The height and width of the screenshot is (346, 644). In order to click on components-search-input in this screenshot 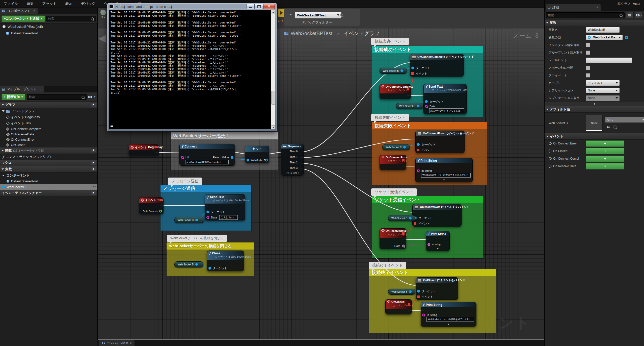, I will do `click(71, 19)`.